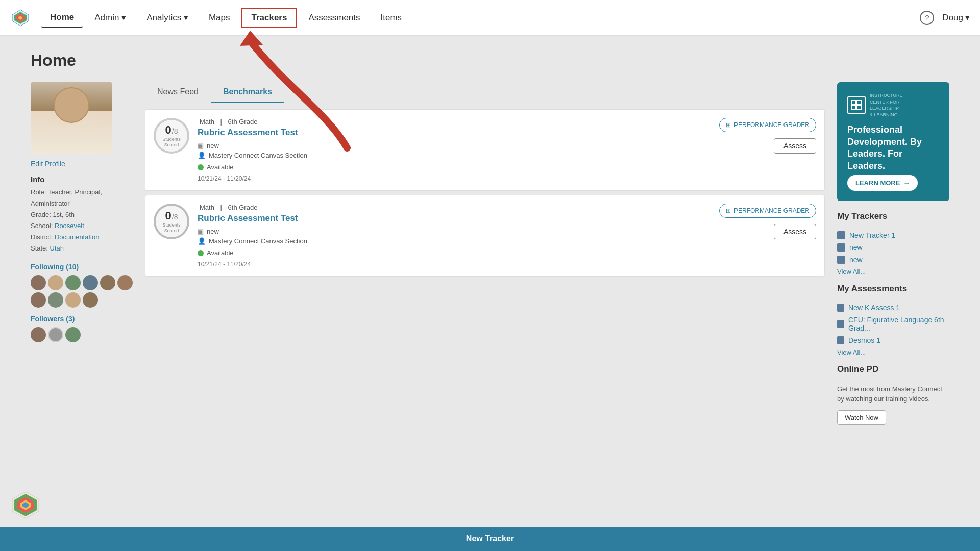  Describe the element at coordinates (893, 271) in the screenshot. I see `trackers-view-all: View All...` at that location.